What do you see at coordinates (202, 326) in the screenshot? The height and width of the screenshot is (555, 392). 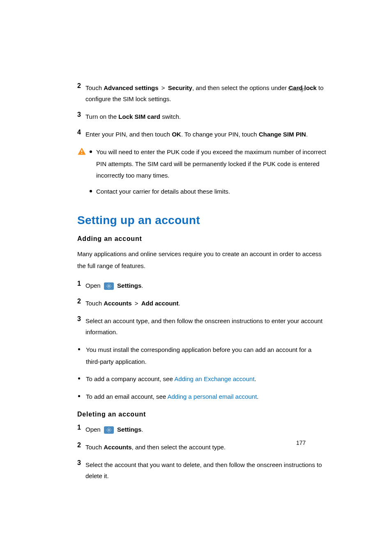 I see `add-step-3: 3 Select an account type, and then follo…` at bounding box center [202, 326].